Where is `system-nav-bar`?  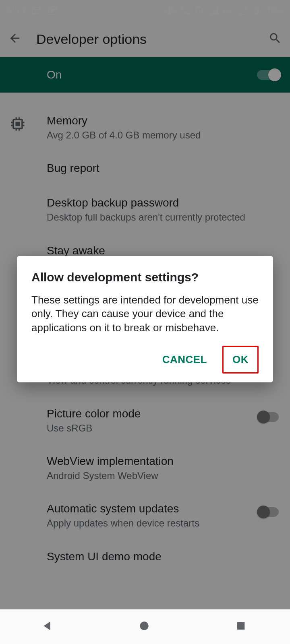
system-nav-bar is located at coordinates (145, 627).